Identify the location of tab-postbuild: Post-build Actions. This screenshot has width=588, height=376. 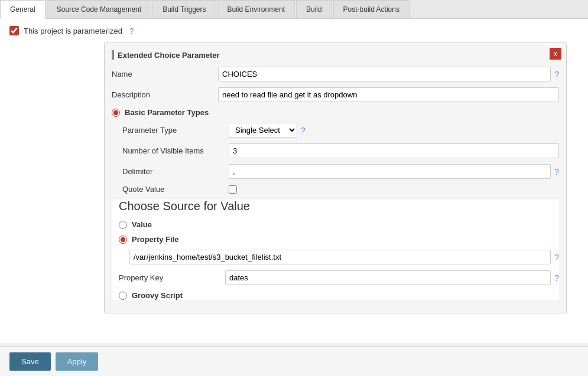
(371, 9).